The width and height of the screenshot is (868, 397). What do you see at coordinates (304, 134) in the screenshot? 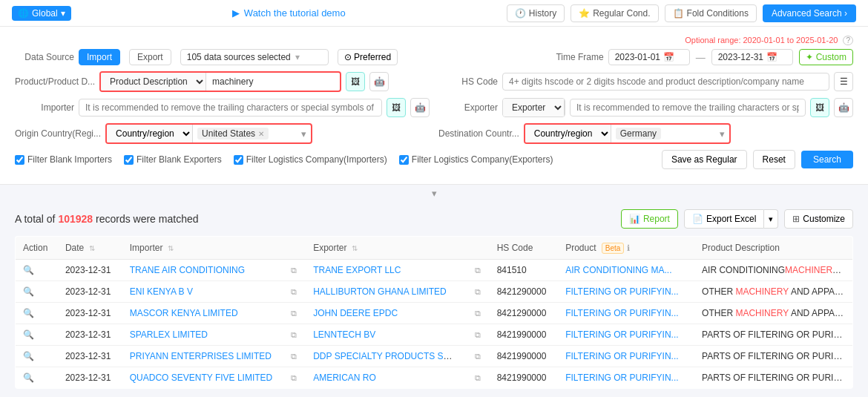
I see `origin-country-dropdown-arrow: ▾` at bounding box center [304, 134].